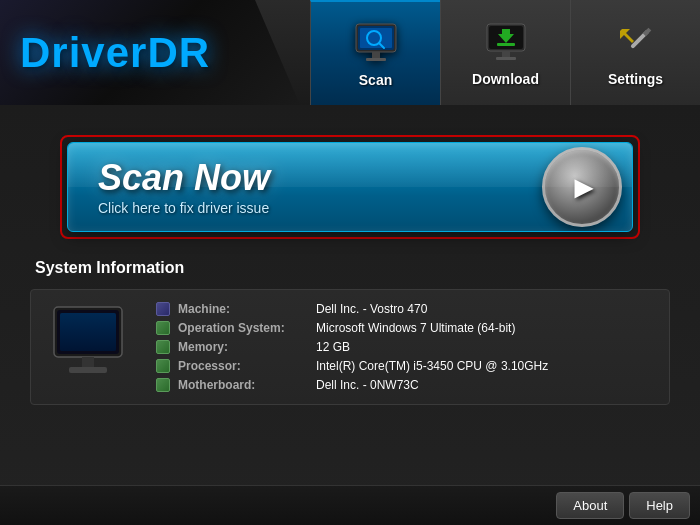 The image size is (700, 525). What do you see at coordinates (163, 347) in the screenshot?
I see `memory-icon` at bounding box center [163, 347].